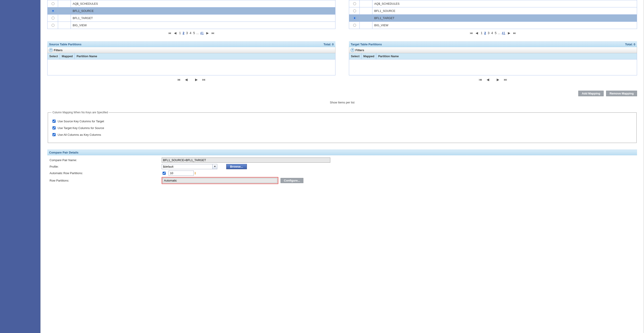  What do you see at coordinates (190, 167) in the screenshot?
I see `profile-combo: ▾` at bounding box center [190, 167].